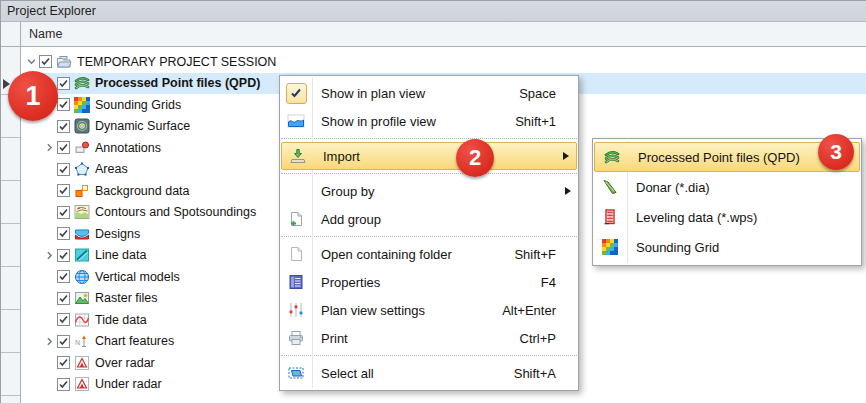  I want to click on checkmark-toggled-icon, so click(296, 94).